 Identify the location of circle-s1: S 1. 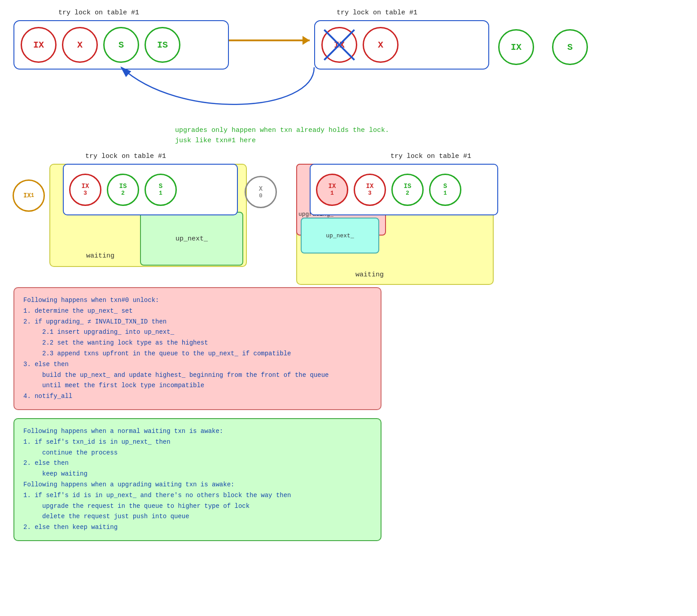
(161, 190).